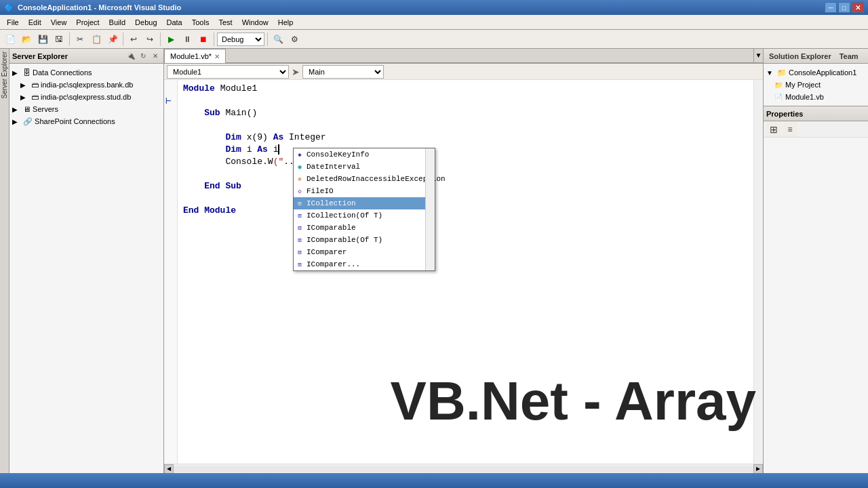 The image size is (868, 488). Describe the element at coordinates (364, 191) in the screenshot. I see `ac-item-fileio: ◇ FileIO` at that location.